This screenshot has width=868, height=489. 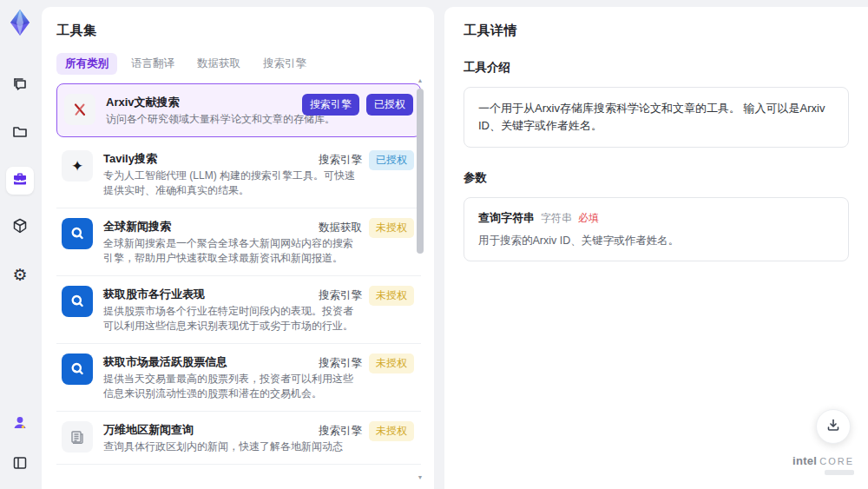 What do you see at coordinates (20, 134) in the screenshot?
I see `sidebar-item-files` at bounding box center [20, 134].